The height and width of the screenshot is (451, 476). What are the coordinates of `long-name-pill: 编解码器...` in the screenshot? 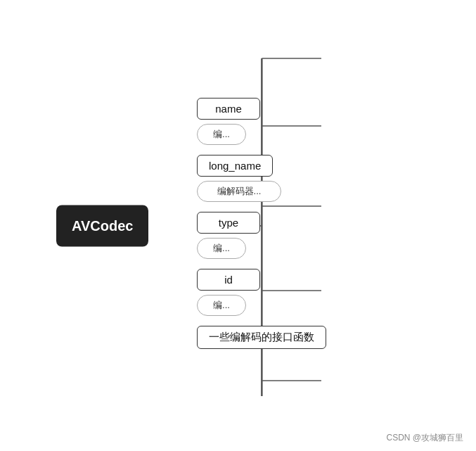 It's located at (239, 191).